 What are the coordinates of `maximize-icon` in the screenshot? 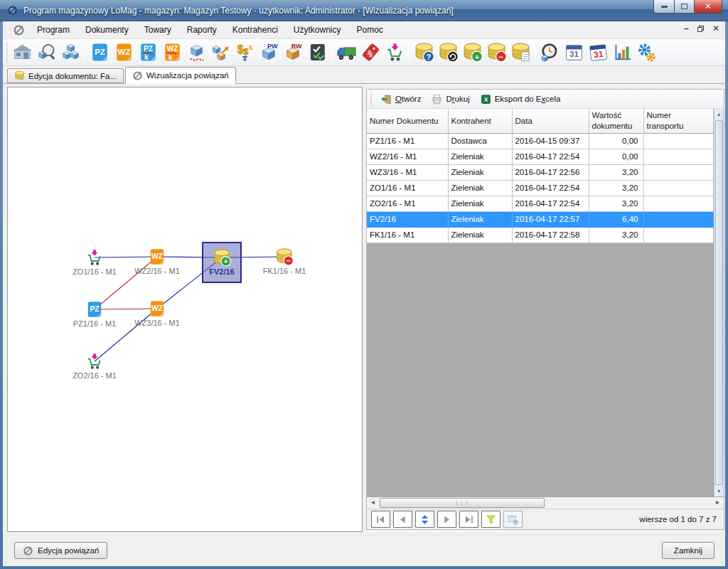 It's located at (684, 6).